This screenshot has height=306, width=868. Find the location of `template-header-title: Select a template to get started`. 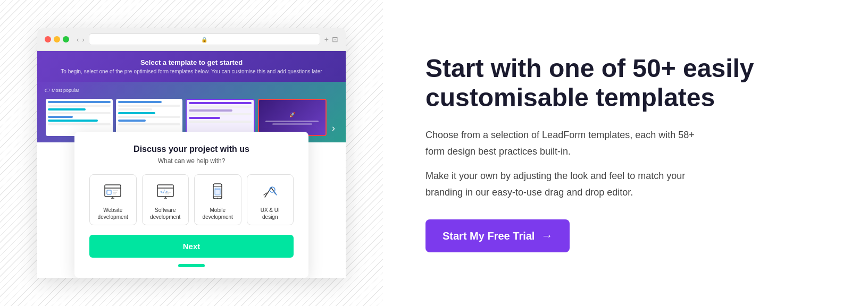

template-header-title: Select a template to get started is located at coordinates (191, 63).